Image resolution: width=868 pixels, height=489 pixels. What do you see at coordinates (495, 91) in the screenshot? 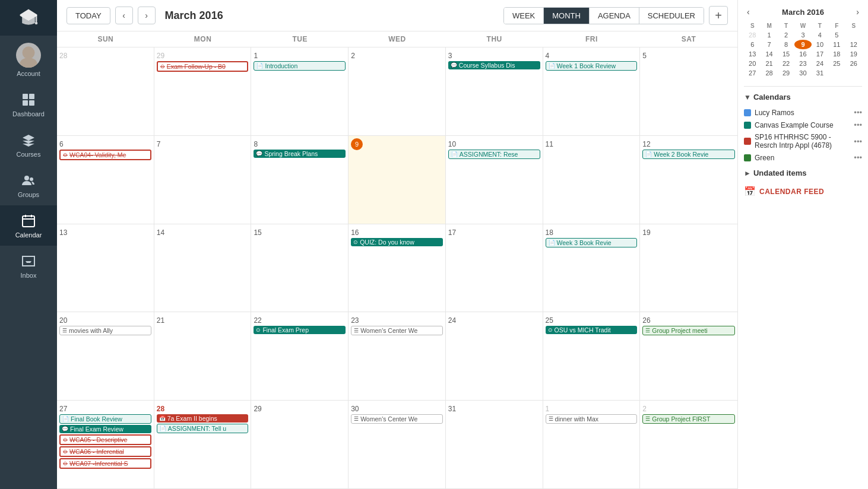
I see `day-cell: 3 💬Course Syllabus Dis` at bounding box center [495, 91].